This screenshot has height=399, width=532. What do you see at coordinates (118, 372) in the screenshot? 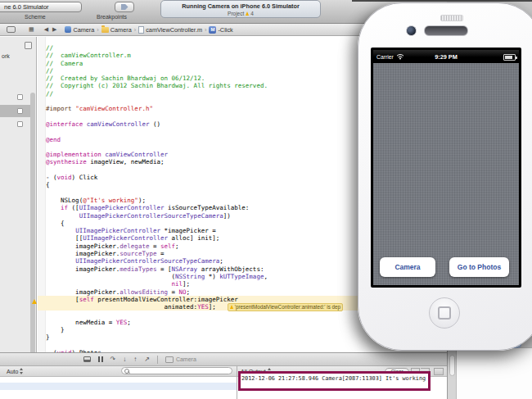
I see `variables-header: Auto` at bounding box center [118, 372].